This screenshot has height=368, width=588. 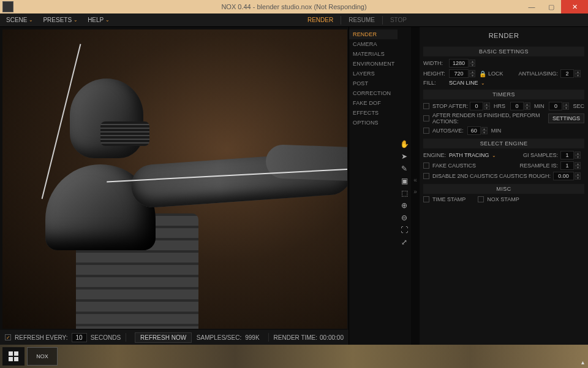 What do you see at coordinates (503, 189) in the screenshot?
I see `section-misc: MISC` at bounding box center [503, 189].